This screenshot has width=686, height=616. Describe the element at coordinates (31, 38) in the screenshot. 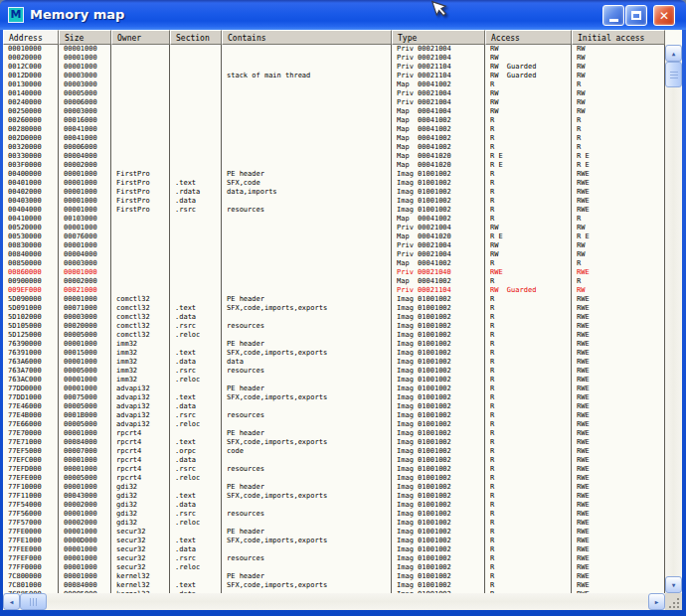

I see `column-header-address: Address` at that location.